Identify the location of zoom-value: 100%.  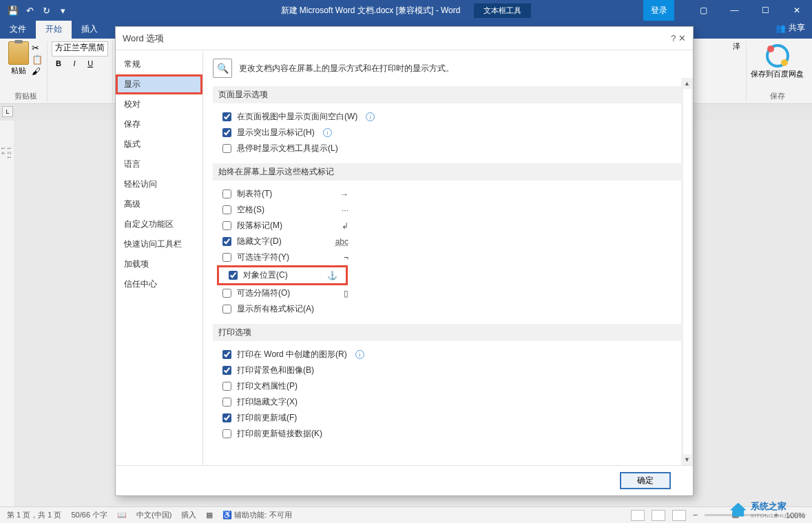
(795, 515).